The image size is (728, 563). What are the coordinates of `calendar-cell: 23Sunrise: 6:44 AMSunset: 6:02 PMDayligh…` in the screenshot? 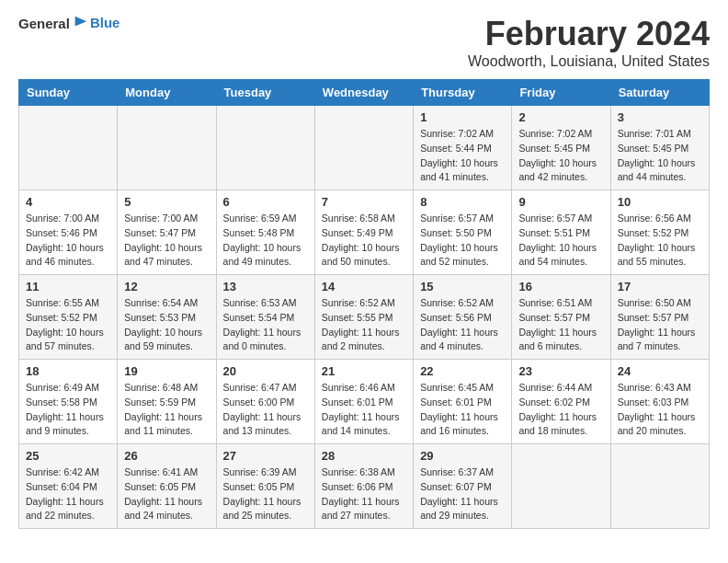 It's located at (561, 402).